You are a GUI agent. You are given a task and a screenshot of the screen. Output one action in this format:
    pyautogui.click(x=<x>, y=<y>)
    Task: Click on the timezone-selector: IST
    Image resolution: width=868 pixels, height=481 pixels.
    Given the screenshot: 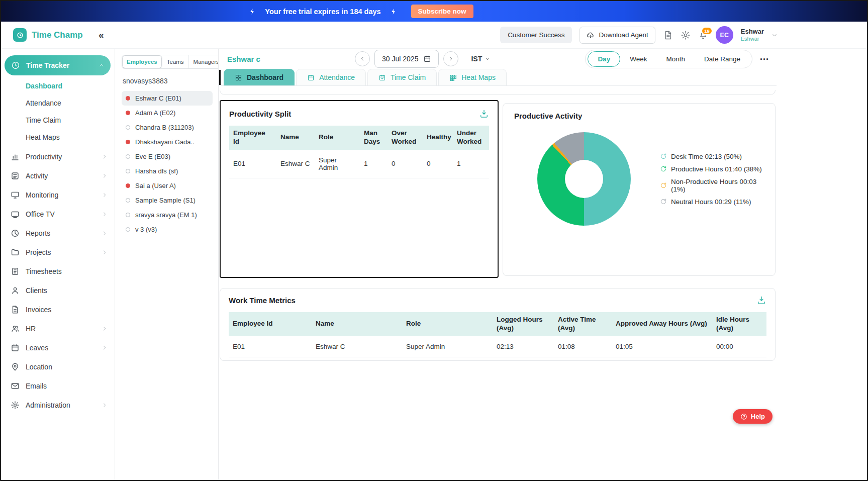 What is the action you would take?
    pyautogui.click(x=480, y=59)
    